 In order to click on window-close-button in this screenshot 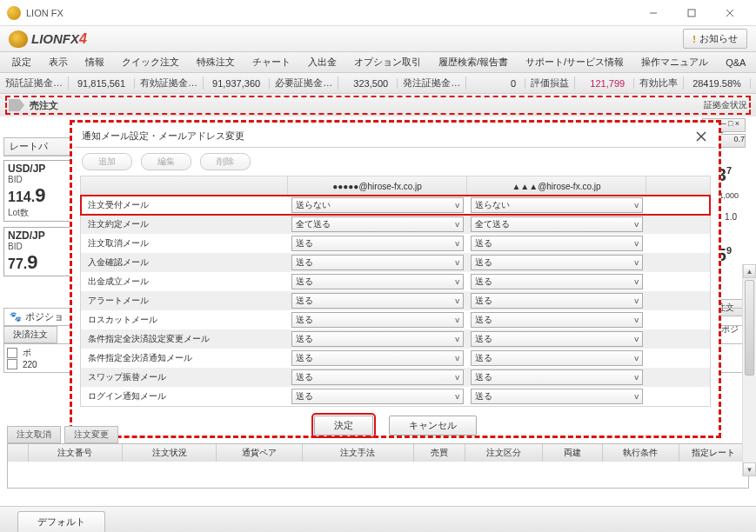, I will do `click(730, 13)`.